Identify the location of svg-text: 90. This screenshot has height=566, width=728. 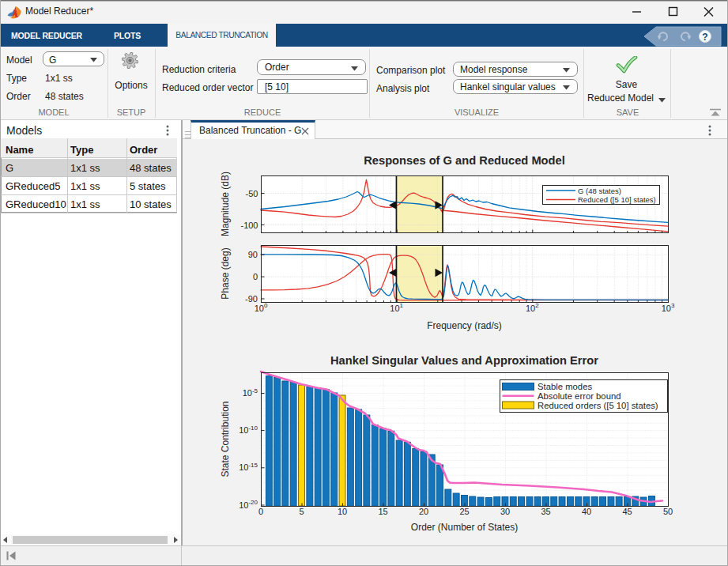
(253, 255).